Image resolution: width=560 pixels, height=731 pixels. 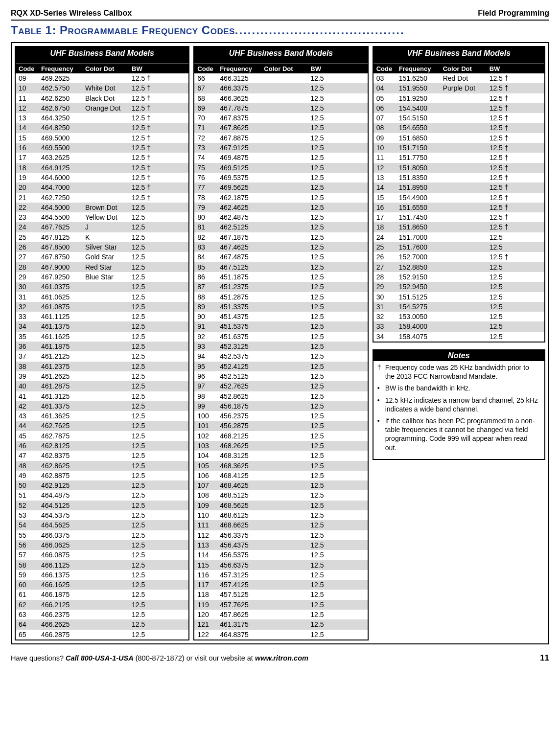 What do you see at coordinates (209, 108) in the screenshot?
I see `cell: 69` at bounding box center [209, 108].